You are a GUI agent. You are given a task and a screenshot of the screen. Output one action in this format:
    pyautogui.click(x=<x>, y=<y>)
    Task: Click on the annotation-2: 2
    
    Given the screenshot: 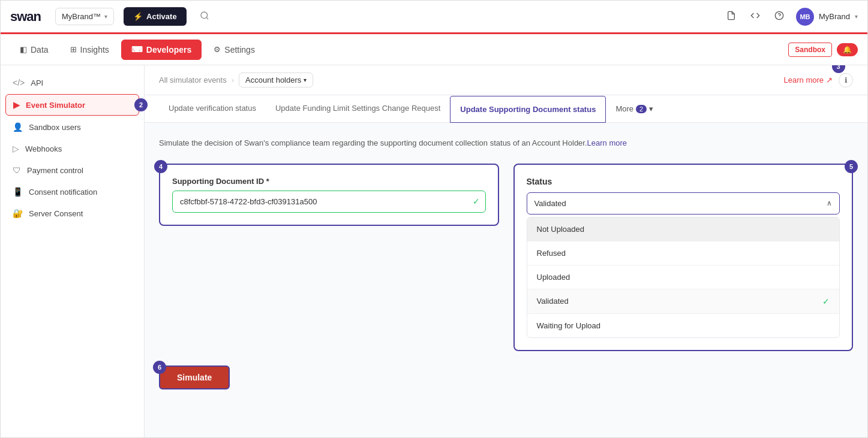 What is the action you would take?
    pyautogui.click(x=141, y=105)
    